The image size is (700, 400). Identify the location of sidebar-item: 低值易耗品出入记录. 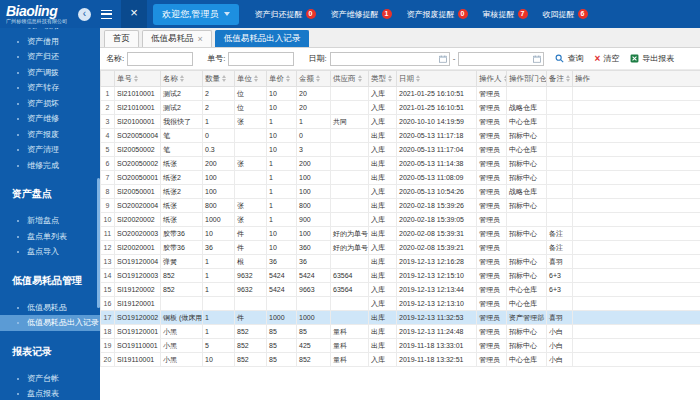
(50, 323).